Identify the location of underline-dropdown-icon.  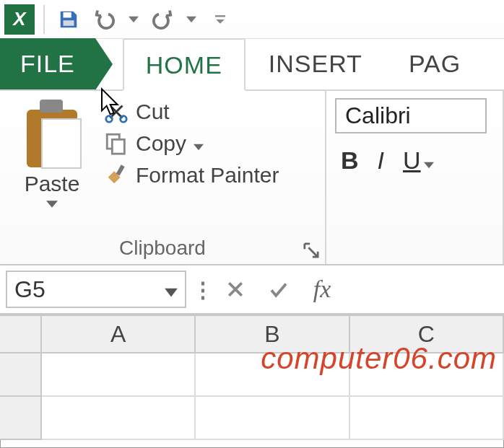
(429, 160).